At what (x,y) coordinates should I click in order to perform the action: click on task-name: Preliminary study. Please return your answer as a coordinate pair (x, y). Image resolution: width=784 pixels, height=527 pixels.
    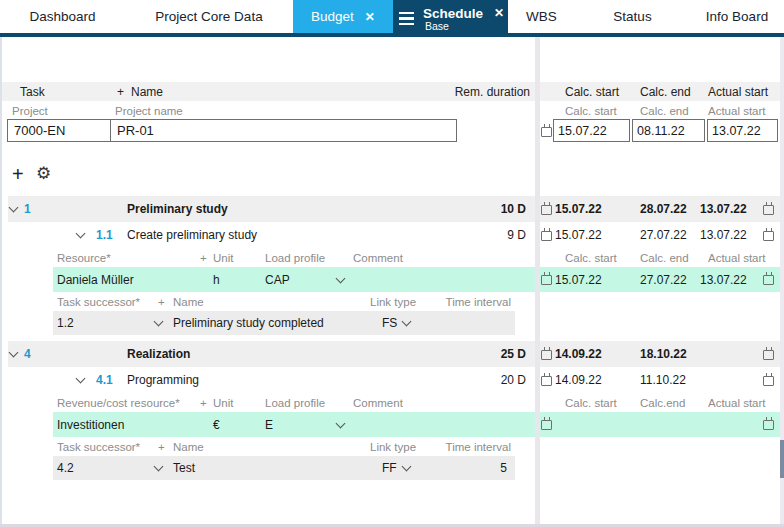
    Looking at the image, I should click on (178, 209).